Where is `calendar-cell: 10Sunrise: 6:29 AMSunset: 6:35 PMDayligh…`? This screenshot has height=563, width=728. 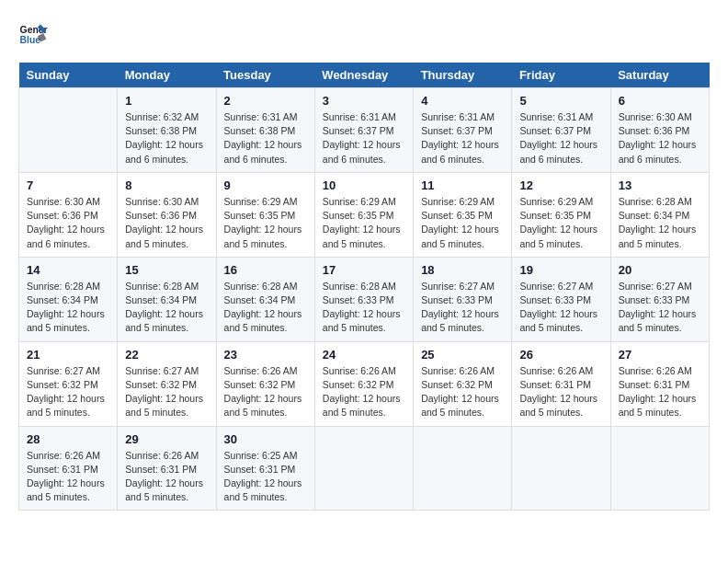
calendar-cell: 10Sunrise: 6:29 AMSunset: 6:35 PMDayligh… is located at coordinates (364, 214).